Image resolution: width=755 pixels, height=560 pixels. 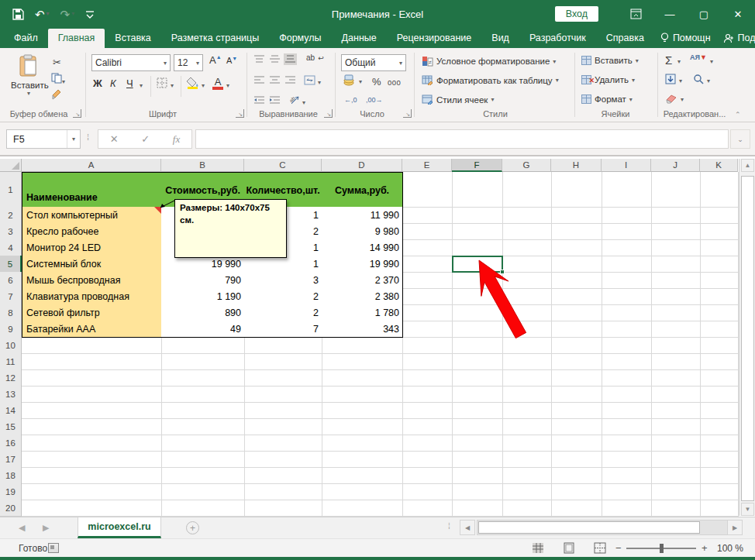 I want to click on bold-button: Ж, so click(x=98, y=84).